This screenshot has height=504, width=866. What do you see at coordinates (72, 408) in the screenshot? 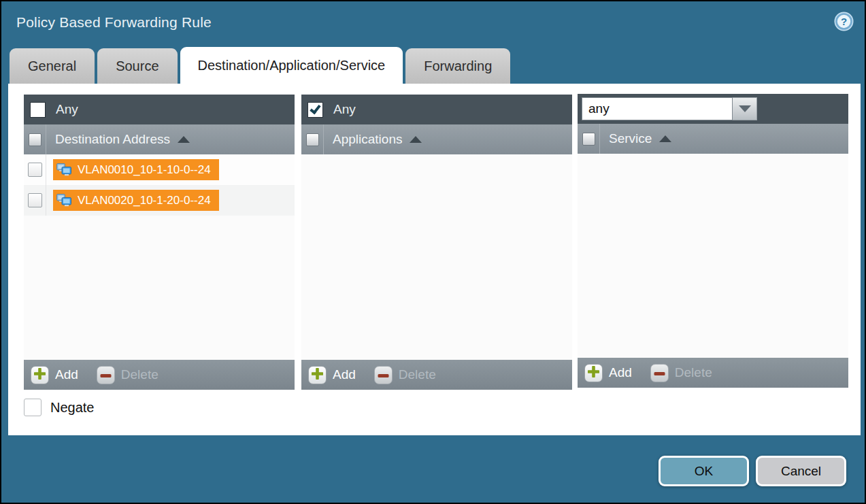
I see `negate-label: Negate` at bounding box center [72, 408].